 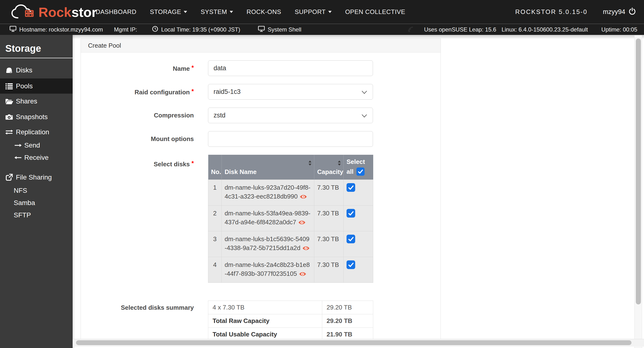 What do you see at coordinates (620, 12) in the screenshot?
I see `user-menu: mzyy94` at bounding box center [620, 12].